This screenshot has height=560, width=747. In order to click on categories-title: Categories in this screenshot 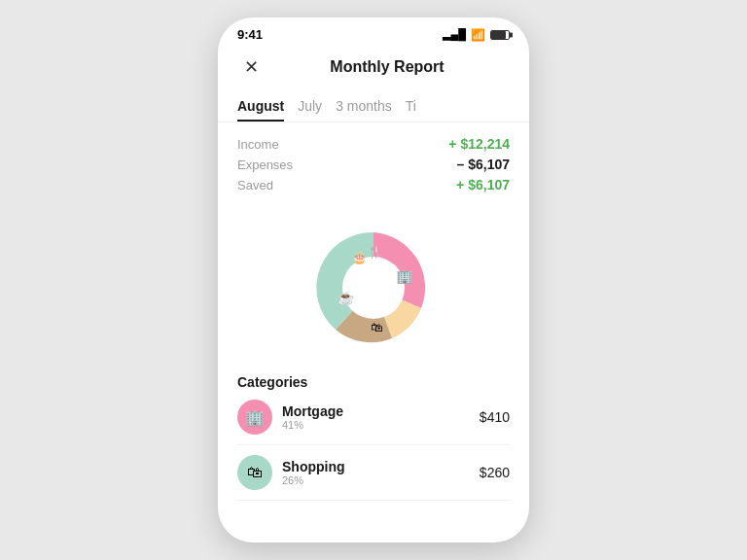, I will do `click(374, 382)`.